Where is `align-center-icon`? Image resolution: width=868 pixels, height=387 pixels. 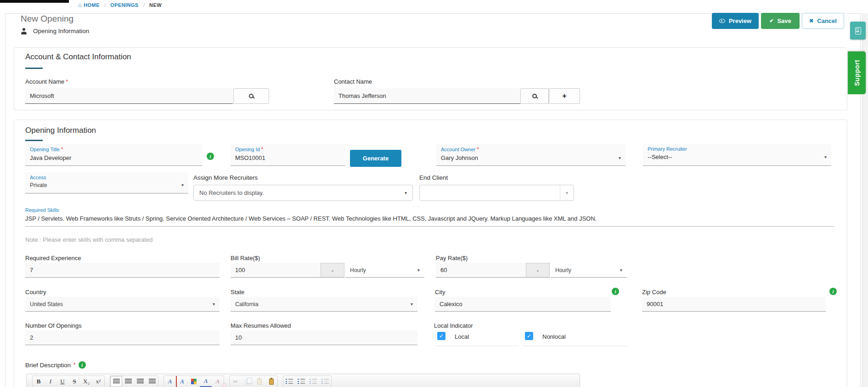
align-center-icon is located at coordinates (129, 381).